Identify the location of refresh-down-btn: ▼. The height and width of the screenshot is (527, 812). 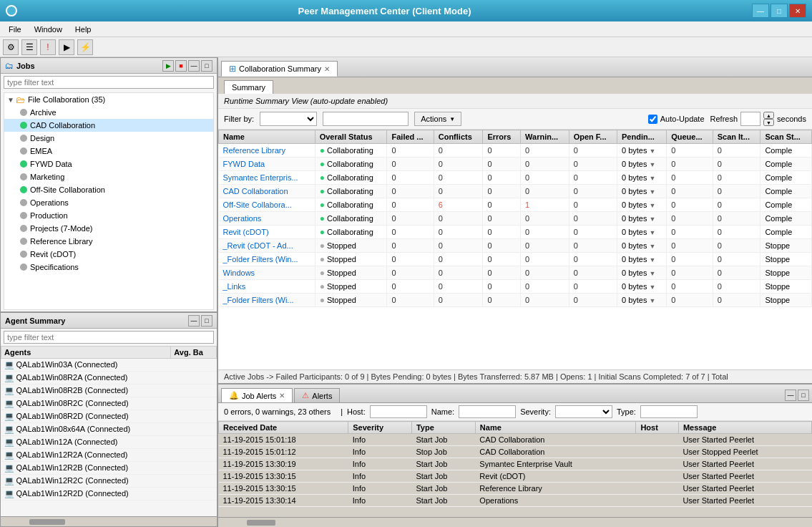
(768, 122).